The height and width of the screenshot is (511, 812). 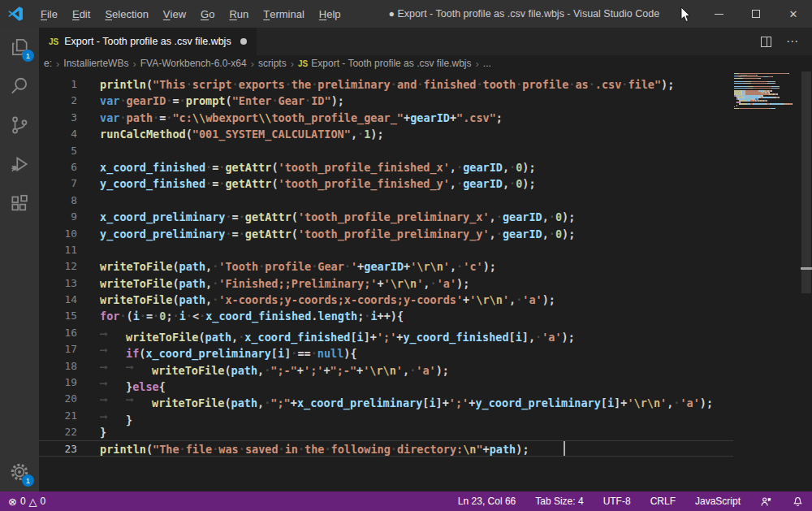 What do you see at coordinates (19, 125) in the screenshot?
I see `source-control-button` at bounding box center [19, 125].